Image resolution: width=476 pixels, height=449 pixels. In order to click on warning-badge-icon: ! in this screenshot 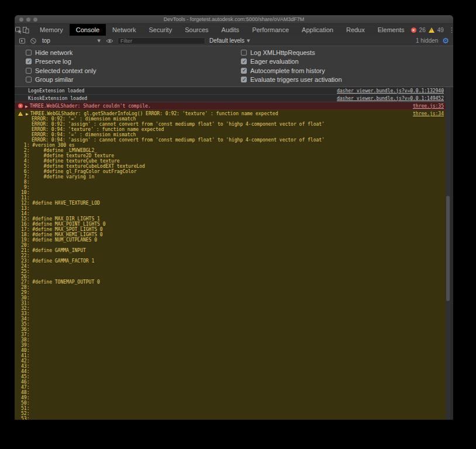, I will do `click(432, 30)`.